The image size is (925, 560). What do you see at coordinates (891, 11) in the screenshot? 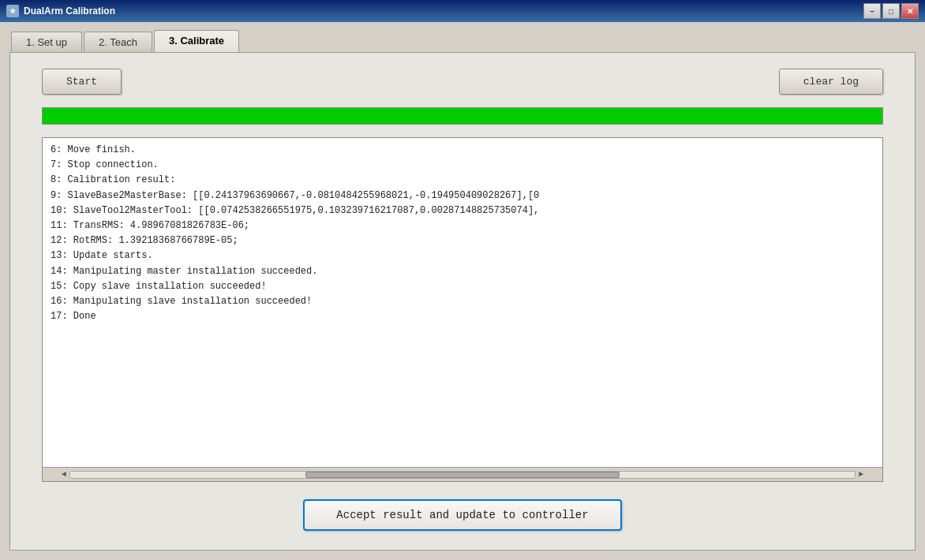
I see `title-buttons: – □ ✕` at bounding box center [891, 11].